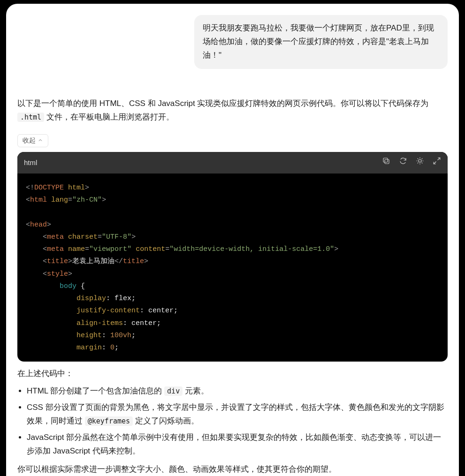 This screenshot has width=465, height=476. What do you see at coordinates (233, 42) in the screenshot?
I see `user-message-row: 明天我朋友要跑马拉松，我要做一个灯牌网页，放在PAD里，到现场给他加油，做的要像…` at bounding box center [233, 42].